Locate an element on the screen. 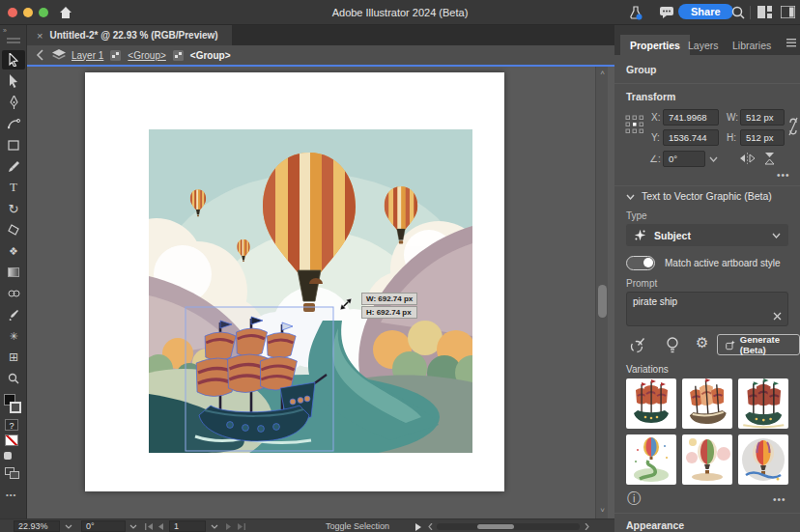  generate-settings-gear-icon: ⚙ is located at coordinates (701, 343).